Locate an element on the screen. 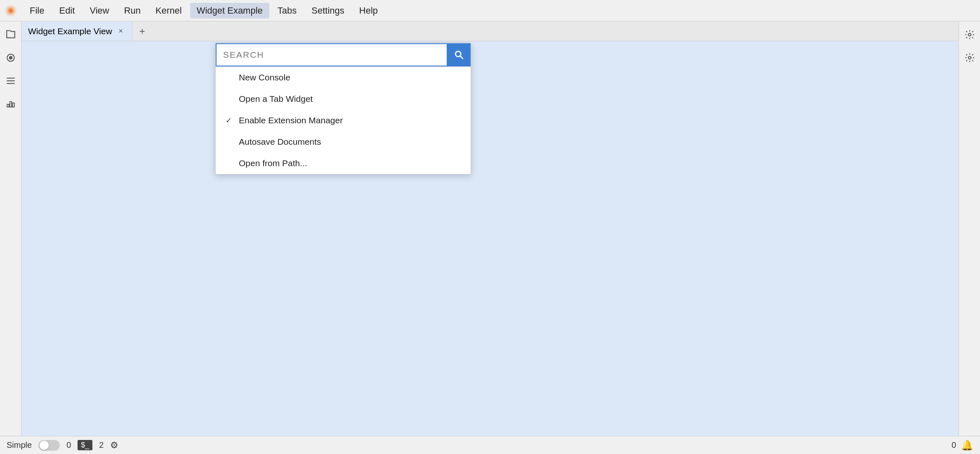 Image resolution: width=980 pixels, height=454 pixels. status-left: Simple 0 $_ 2 ⚙ is located at coordinates (63, 445).